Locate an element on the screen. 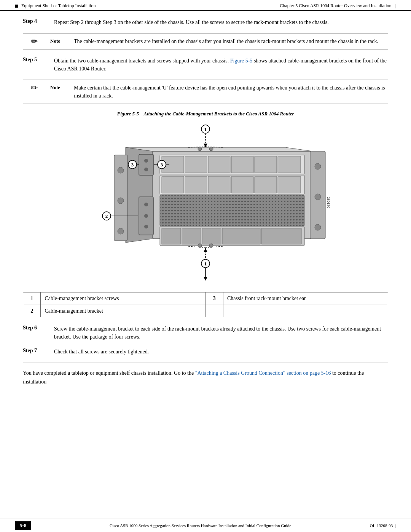 This screenshot has width=411, height=532. step-7-block: Step 7 Check that all screws are securel… is located at coordinates (206, 352).